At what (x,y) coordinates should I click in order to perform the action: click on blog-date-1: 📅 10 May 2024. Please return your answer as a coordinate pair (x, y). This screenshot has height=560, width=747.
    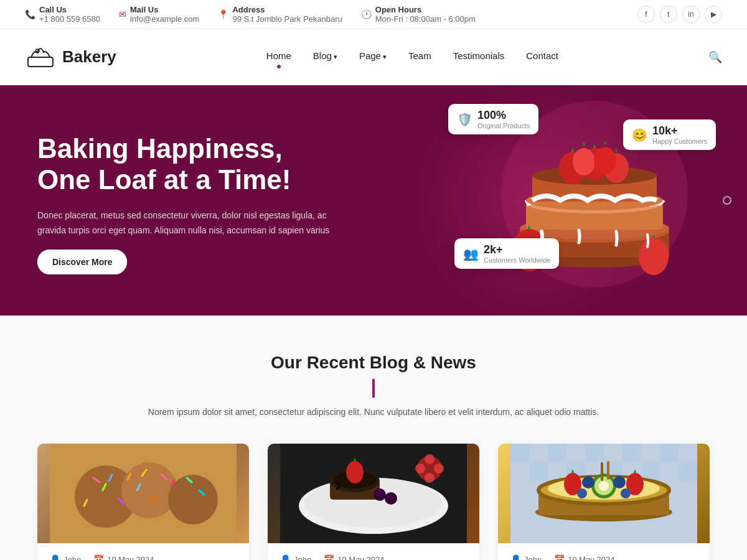
    Looking at the image, I should click on (123, 558).